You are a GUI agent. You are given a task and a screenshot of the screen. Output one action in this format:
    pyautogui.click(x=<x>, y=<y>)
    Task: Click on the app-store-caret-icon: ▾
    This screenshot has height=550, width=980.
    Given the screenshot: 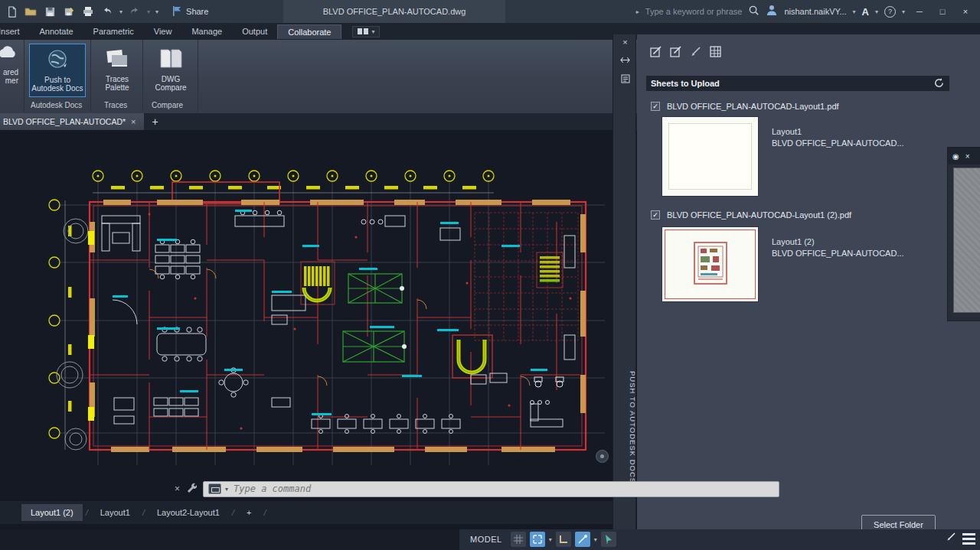 What is the action you would take?
    pyautogui.click(x=877, y=12)
    